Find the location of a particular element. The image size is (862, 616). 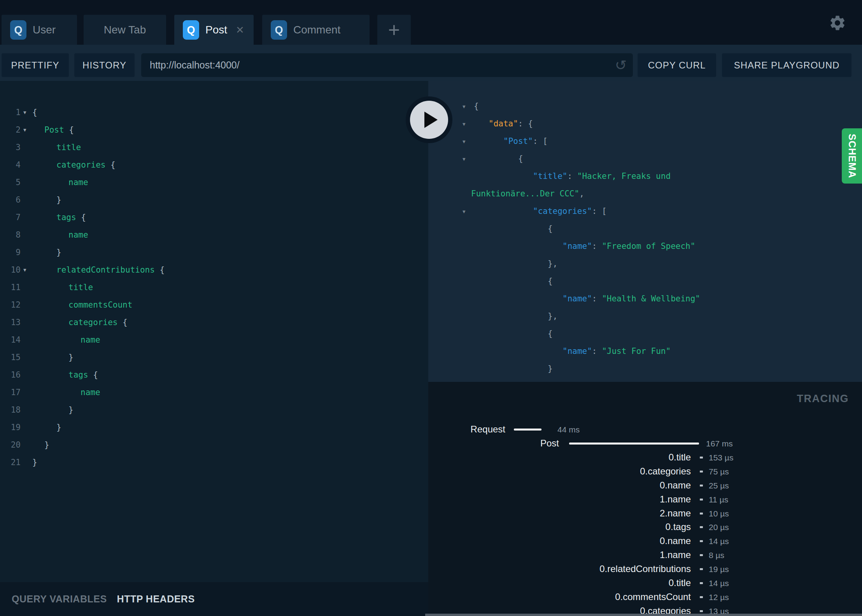

query-code: } is located at coordinates (41, 445).